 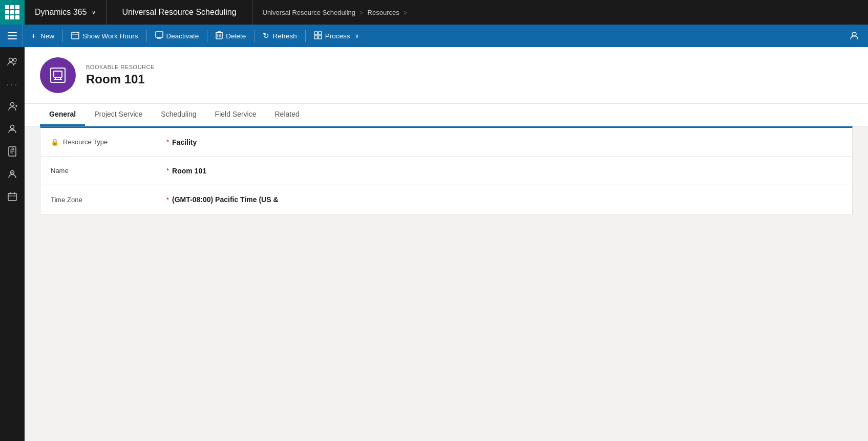 I want to click on show-work-hours-button: Show Work Hours, so click(x=104, y=36).